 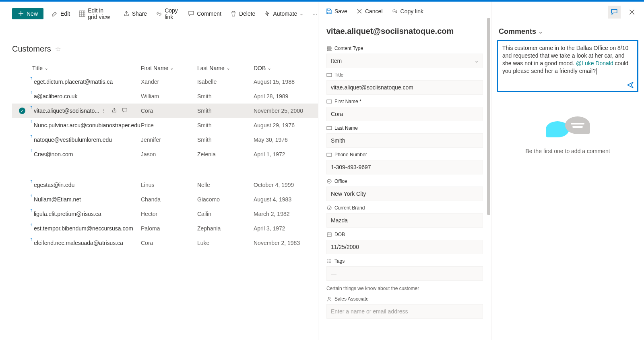 I want to click on row-title: ↗est.tempor.bibendum@neccursusa.com, so click(x=87, y=228).